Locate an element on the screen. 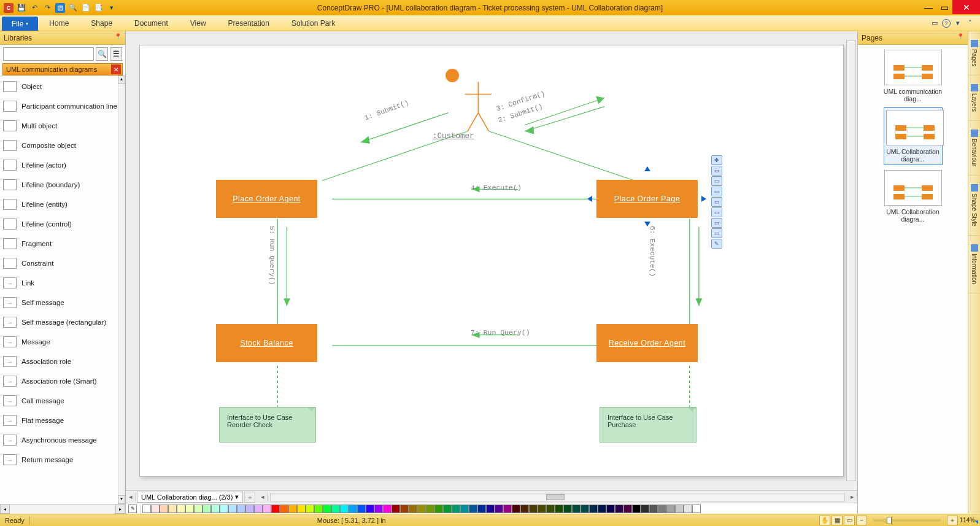 This screenshot has width=980, height=526. library-item: Self message (rectangular) is located at coordinates (60, 322).